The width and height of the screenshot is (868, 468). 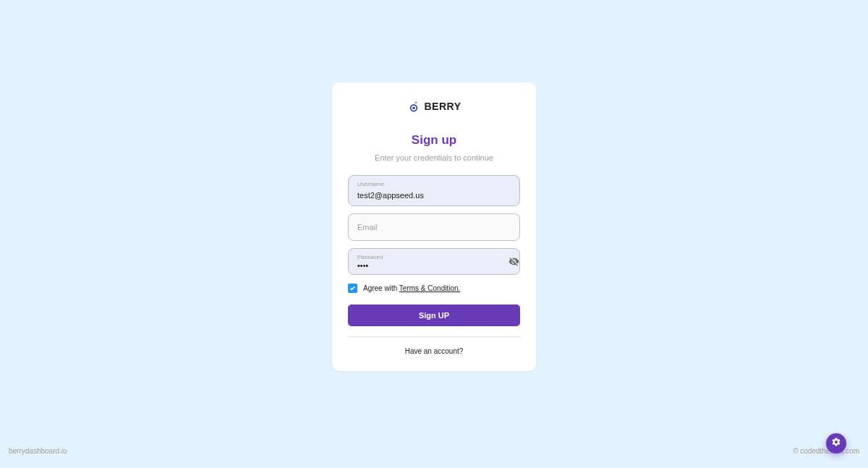 I want to click on berry-logo-icon, so click(x=414, y=106).